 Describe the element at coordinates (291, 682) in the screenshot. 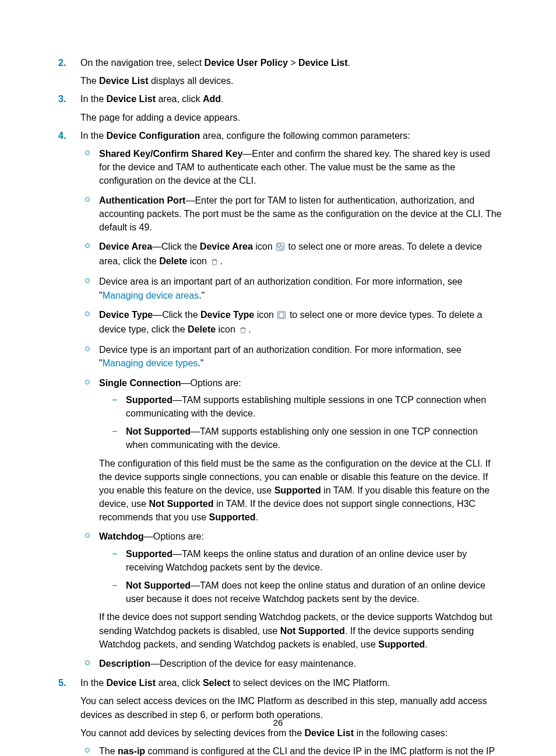

I see `text-line: In the Device List area, click Select to…` at that location.